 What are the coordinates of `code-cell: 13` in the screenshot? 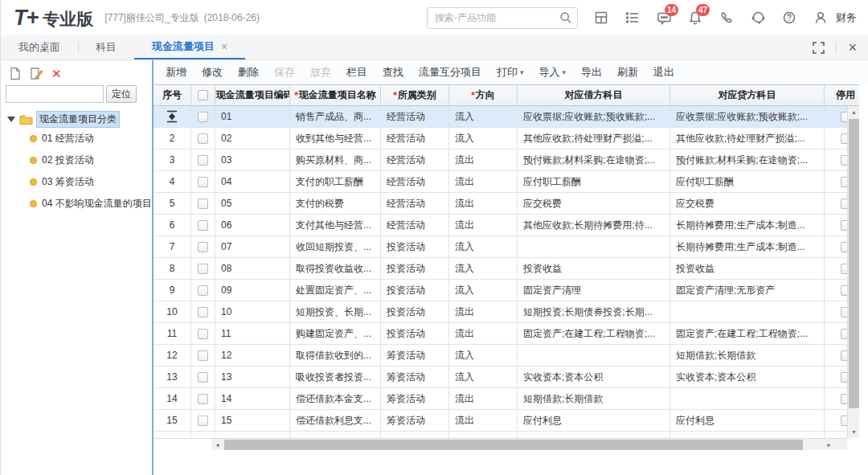 It's located at (252, 377).